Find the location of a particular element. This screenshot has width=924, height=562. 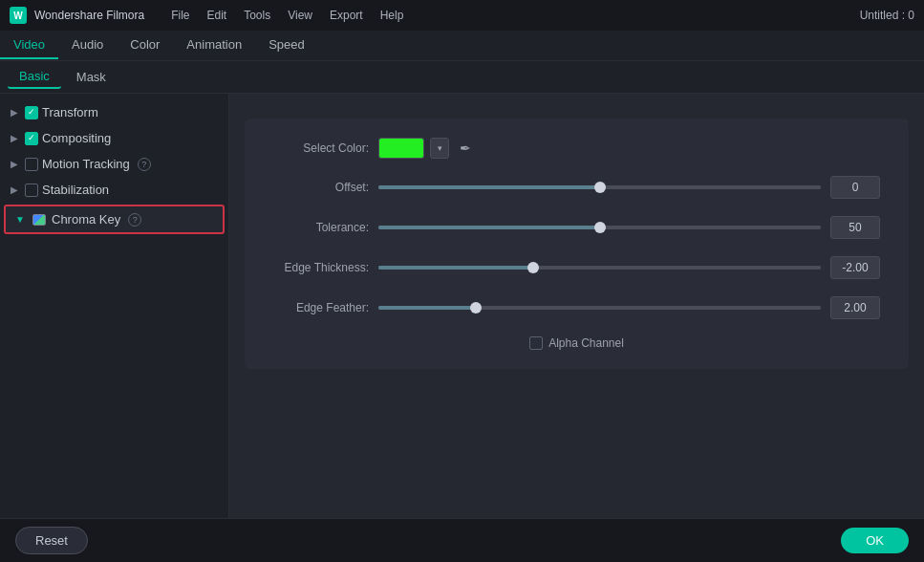

edge-feather-label: Edge Feather: is located at coordinates (321, 308).